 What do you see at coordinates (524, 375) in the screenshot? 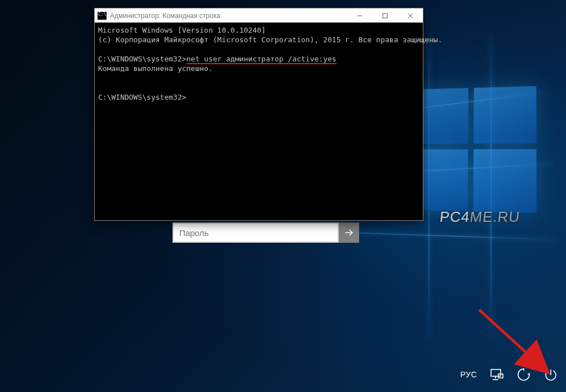
I see `ease-of-access-button` at bounding box center [524, 375].